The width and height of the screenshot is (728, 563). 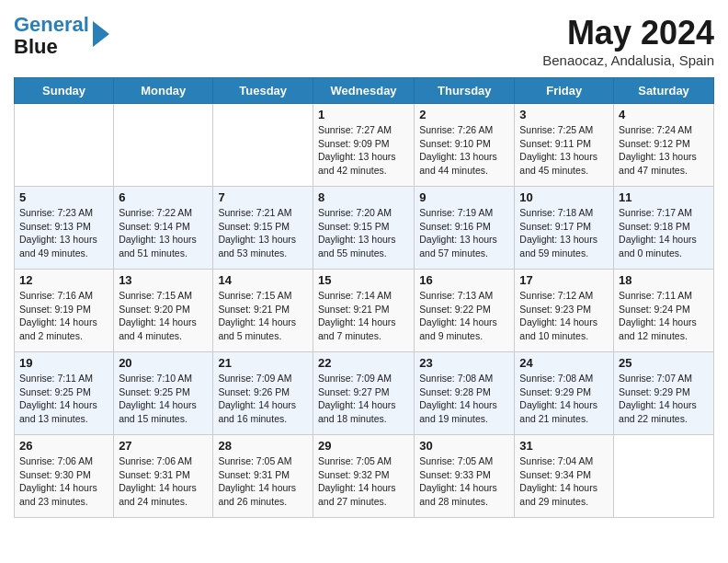 What do you see at coordinates (64, 362) in the screenshot?
I see `day-number: 19` at bounding box center [64, 362].